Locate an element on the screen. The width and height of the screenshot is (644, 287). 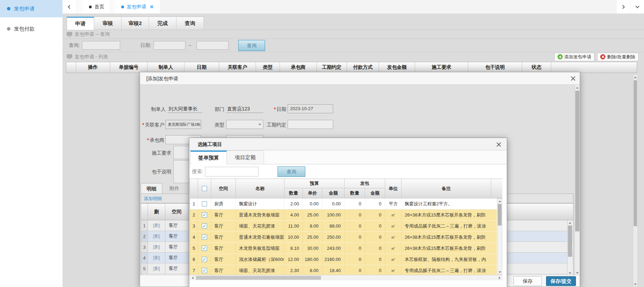
picker-scrollbar-thumb is located at coordinates (499, 215).